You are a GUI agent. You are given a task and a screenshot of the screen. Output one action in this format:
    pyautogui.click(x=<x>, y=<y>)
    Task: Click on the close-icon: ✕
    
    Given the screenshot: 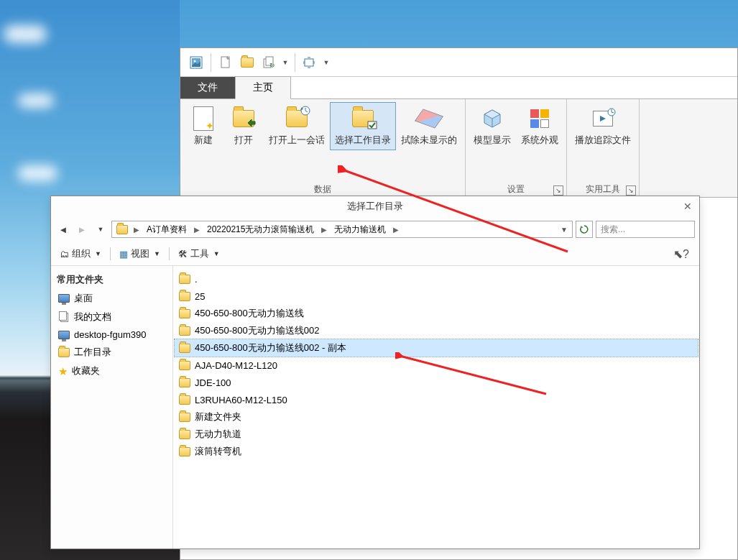 What is the action you would take?
    pyautogui.click(x=688, y=206)
    